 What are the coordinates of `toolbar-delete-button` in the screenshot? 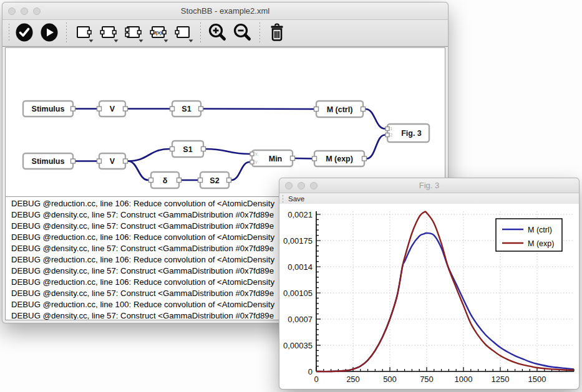 It's located at (277, 33).